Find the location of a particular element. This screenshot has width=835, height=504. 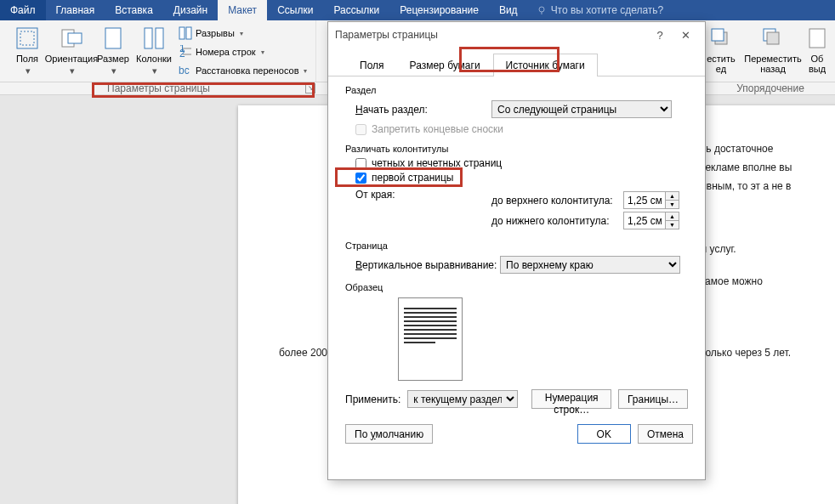

footer-distance-spinner: ▲▼ is located at coordinates (651, 221).